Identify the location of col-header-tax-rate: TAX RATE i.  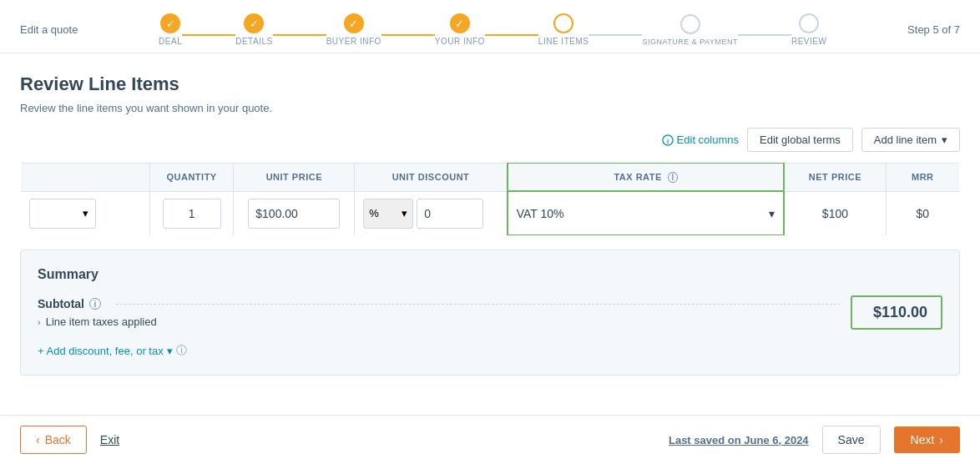
(646, 177).